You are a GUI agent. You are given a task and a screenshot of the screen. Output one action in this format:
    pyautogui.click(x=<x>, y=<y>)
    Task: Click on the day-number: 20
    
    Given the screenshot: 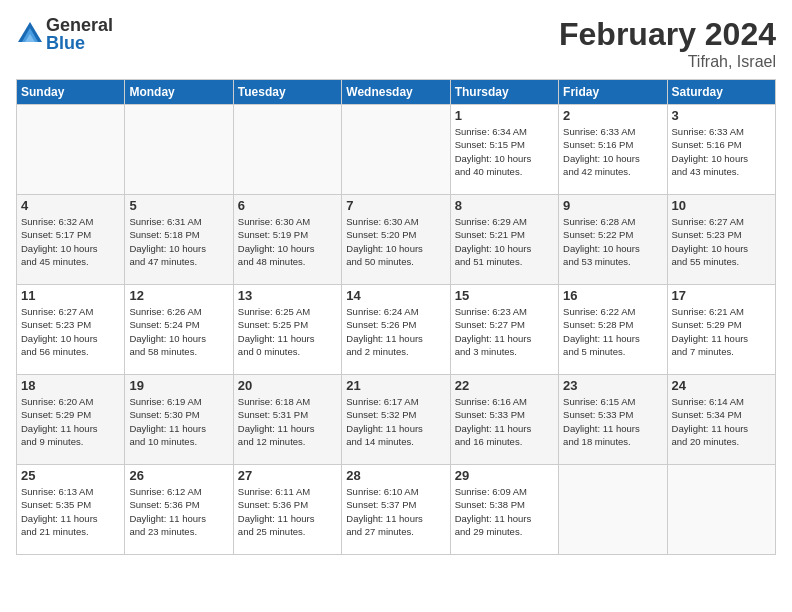 What is the action you would take?
    pyautogui.click(x=288, y=386)
    